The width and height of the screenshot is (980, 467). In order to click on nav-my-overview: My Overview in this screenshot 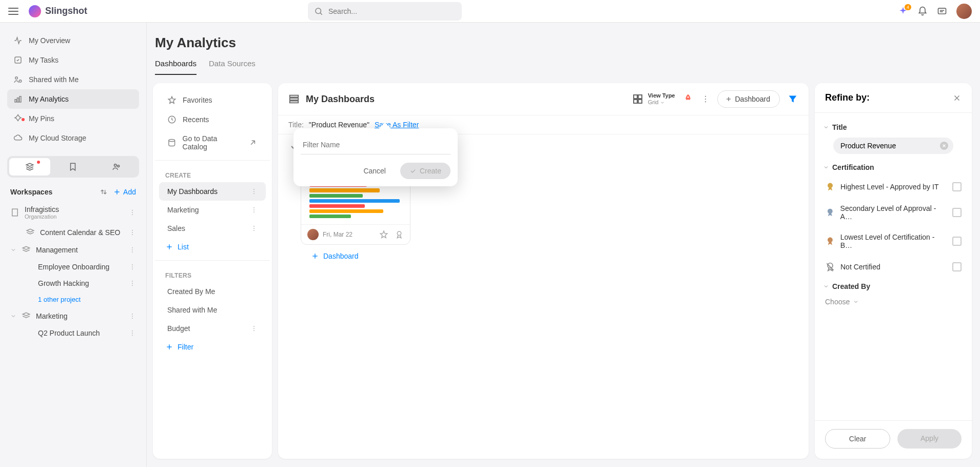, I will do `click(73, 41)`.